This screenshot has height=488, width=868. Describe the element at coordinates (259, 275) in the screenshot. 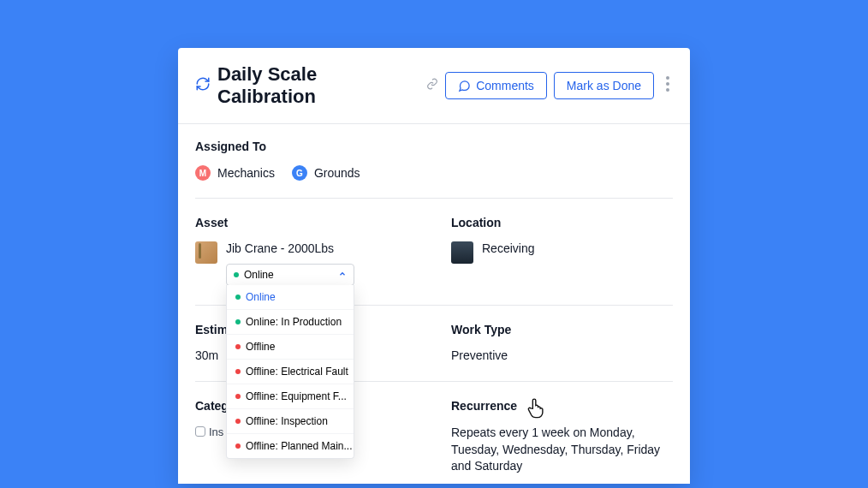

I see `status-selected-label: Online` at that location.